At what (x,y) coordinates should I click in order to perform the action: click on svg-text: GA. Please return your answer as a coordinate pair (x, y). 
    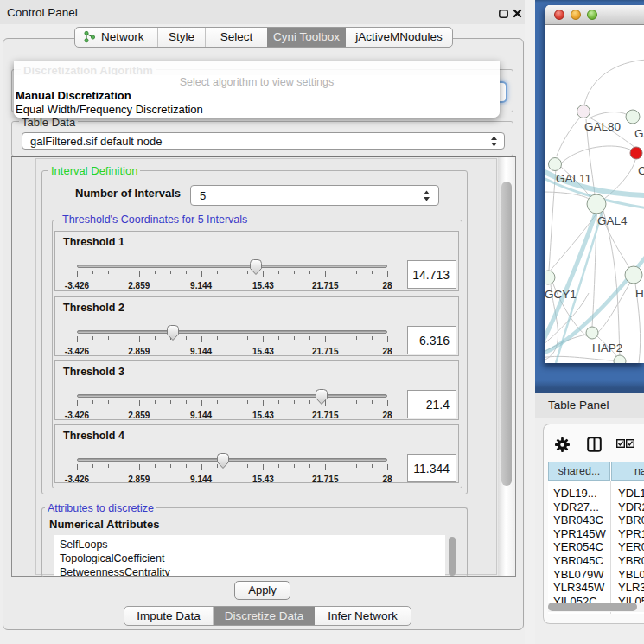
    Looking at the image, I should click on (640, 133).